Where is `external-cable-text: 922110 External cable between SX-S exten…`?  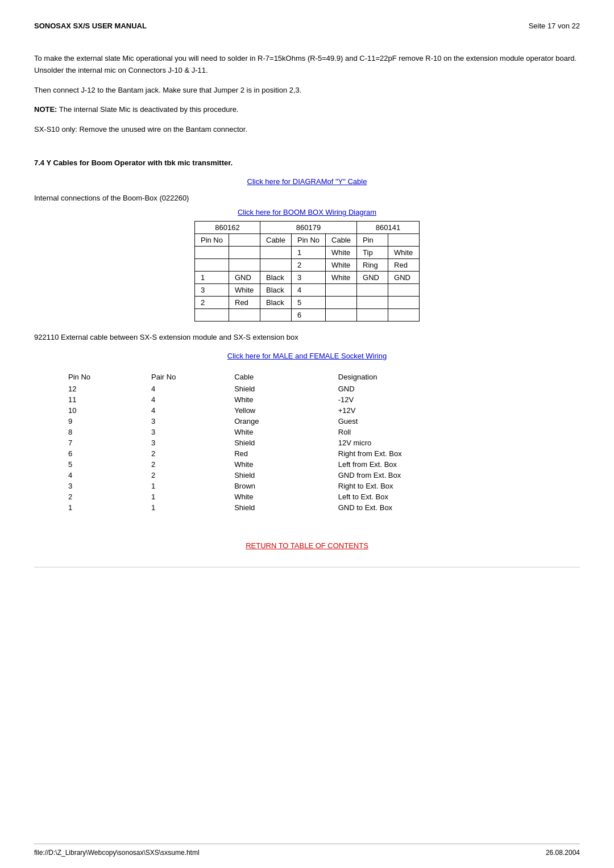
external-cable-text: 922110 External cable between SX-S exten… is located at coordinates (307, 337).